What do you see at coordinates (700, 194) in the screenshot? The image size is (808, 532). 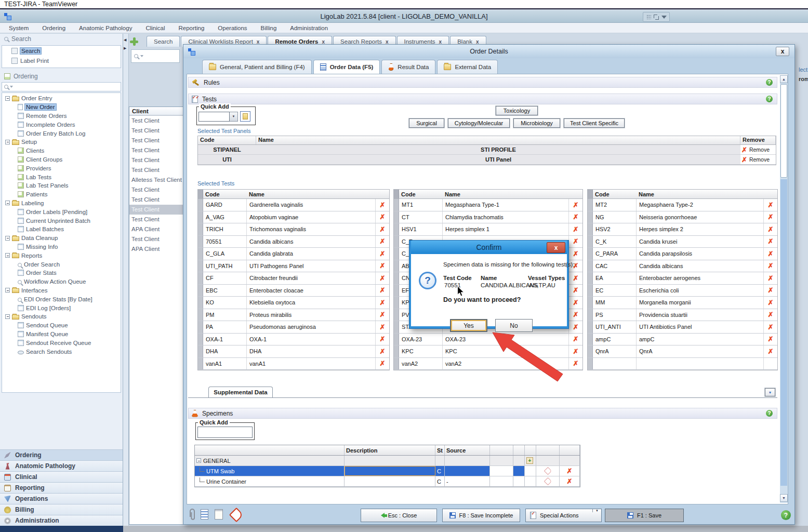 I see `name-header: Name` at bounding box center [700, 194].